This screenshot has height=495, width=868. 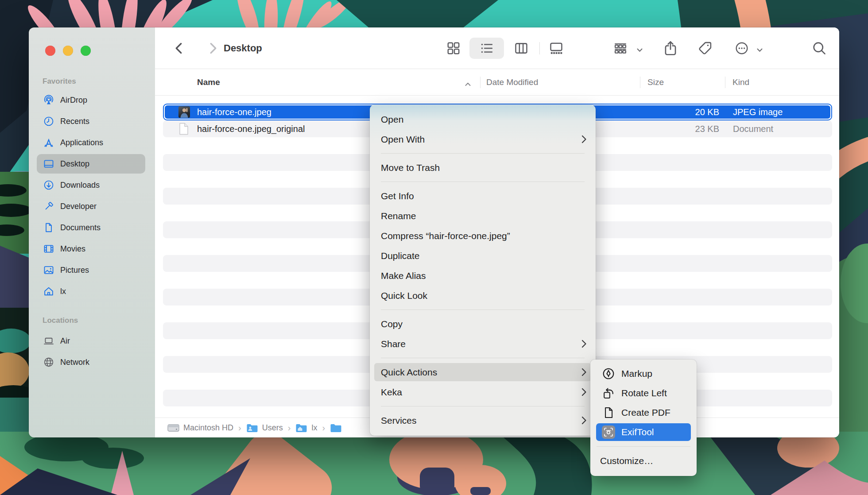 What do you see at coordinates (200, 428) in the screenshot?
I see `path-segment-macintosh-hd: Macintosh HD` at bounding box center [200, 428].